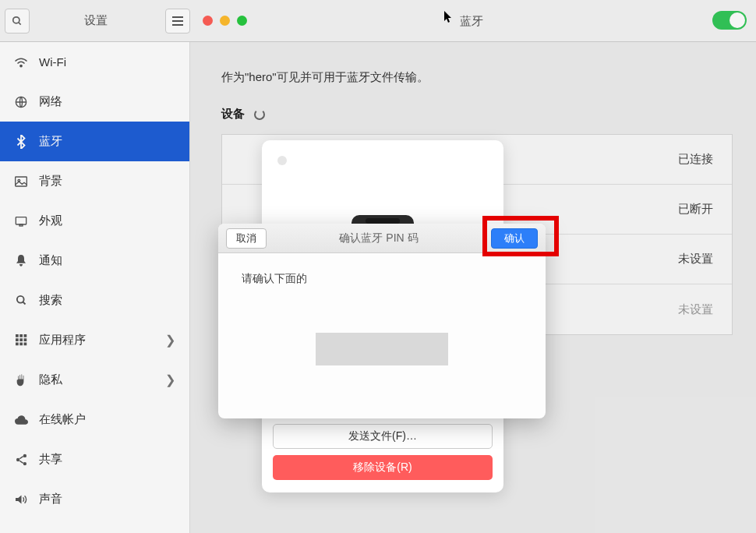 This screenshot has height=533, width=756. I want to click on confirm-label: 确认, so click(514, 238).